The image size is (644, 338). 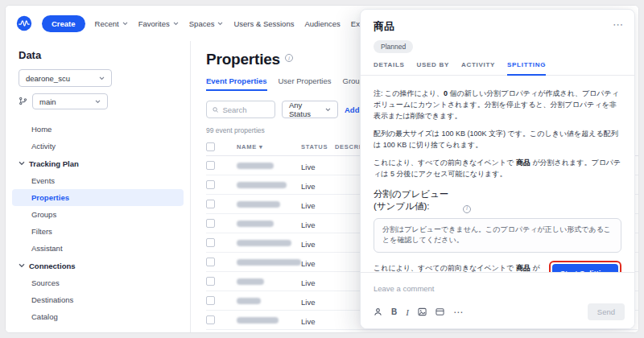 What do you see at coordinates (384, 27) in the screenshot?
I see `panel-title: 商品` at bounding box center [384, 27].